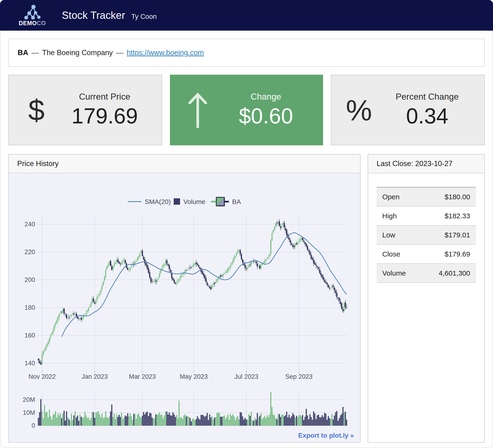 This screenshot has width=493, height=448. What do you see at coordinates (30, 363) in the screenshot?
I see `svg-text: 140` at bounding box center [30, 363].